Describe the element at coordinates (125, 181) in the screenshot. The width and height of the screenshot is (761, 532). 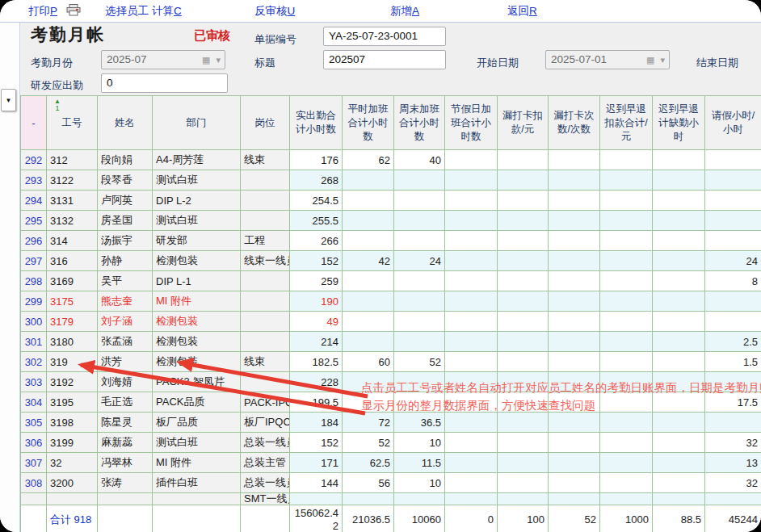
I see `employee-name-cell: 段琴香` at that location.